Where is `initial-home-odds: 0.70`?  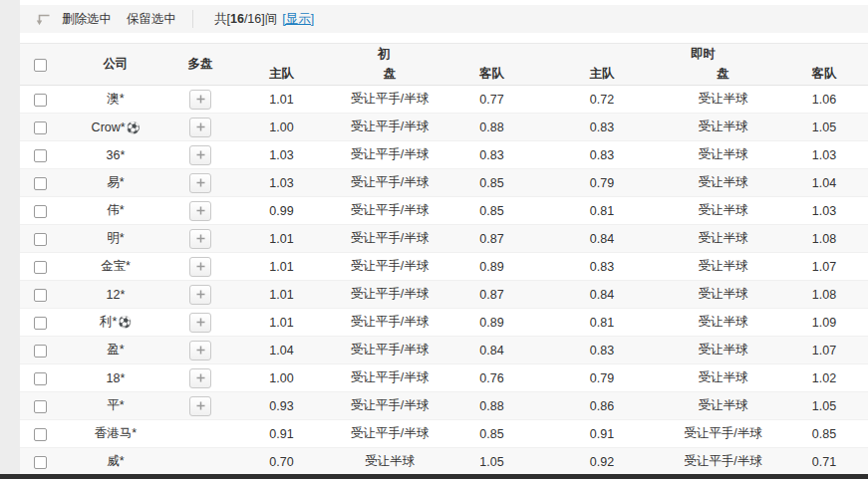 initial-home-odds: 0.70 is located at coordinates (281, 462).